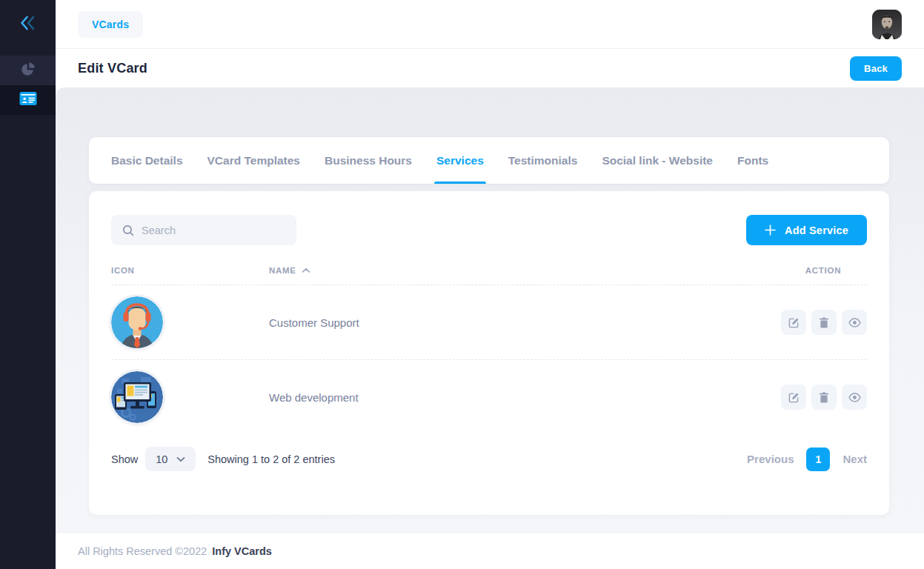  I want to click on page-title: Edit VCard, so click(113, 68).